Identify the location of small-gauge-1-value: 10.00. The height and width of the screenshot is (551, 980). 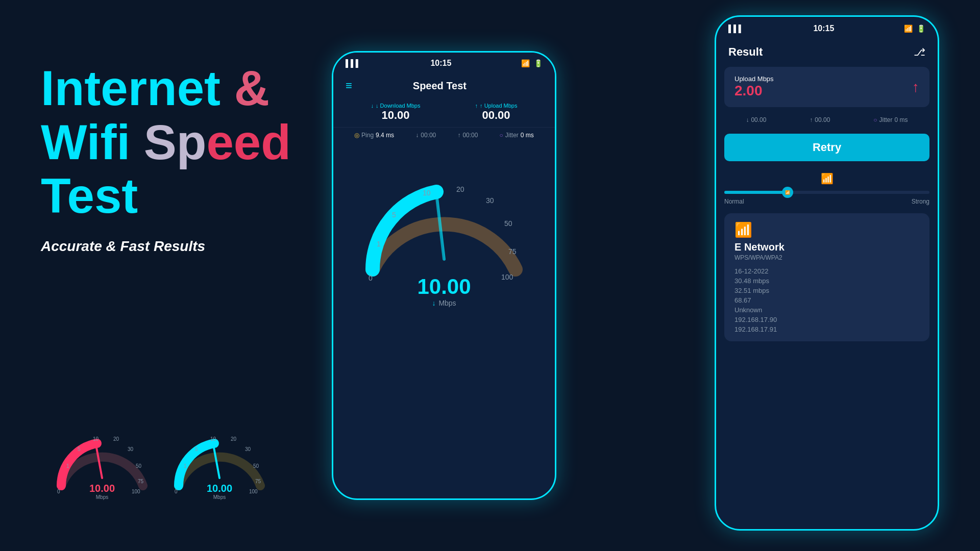
(102, 488).